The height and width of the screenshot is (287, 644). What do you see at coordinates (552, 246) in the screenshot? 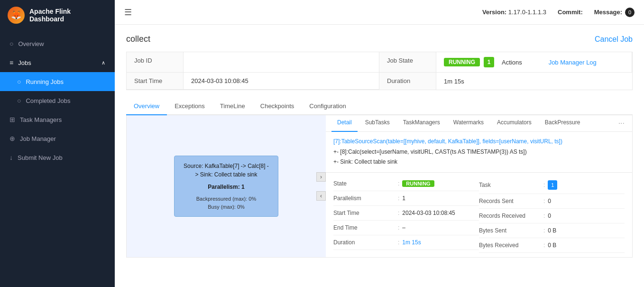
I see `stat-bytes-received: Bytes Received : 0 B` at bounding box center [552, 246].